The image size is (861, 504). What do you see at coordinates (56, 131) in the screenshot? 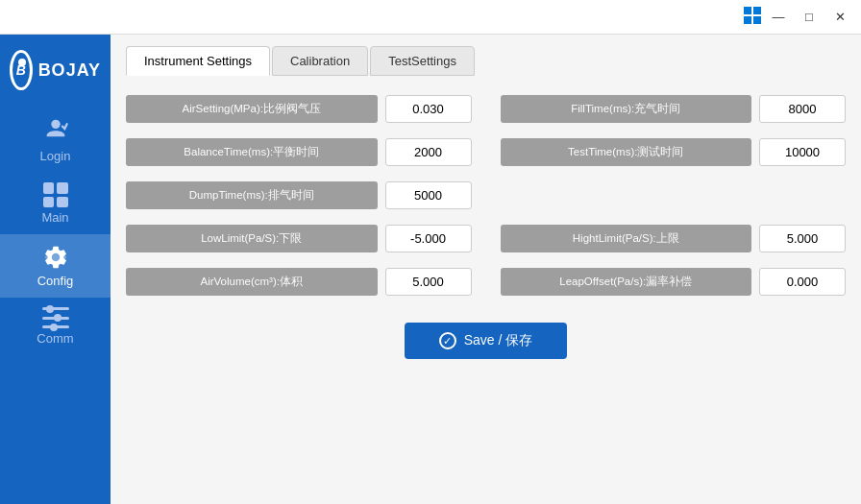
I see `person-icon` at bounding box center [56, 131].